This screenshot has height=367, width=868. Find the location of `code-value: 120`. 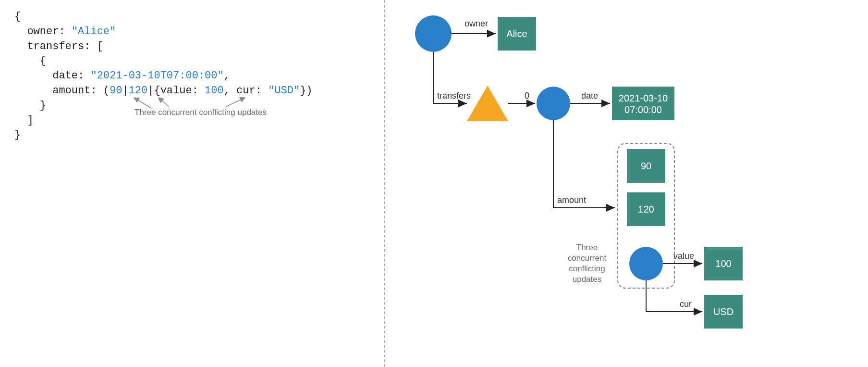

code-value: 120 is located at coordinates (138, 90).